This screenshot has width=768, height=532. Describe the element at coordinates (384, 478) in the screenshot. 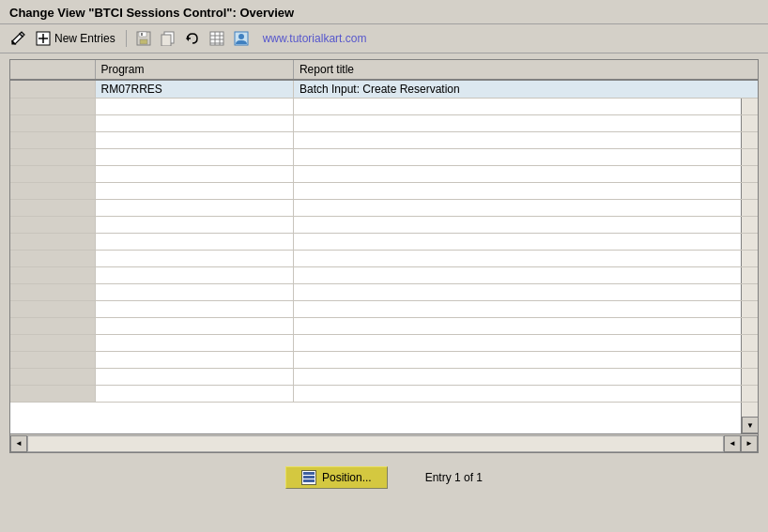

I see `footer: Position... Entry 1 of 1` at that location.